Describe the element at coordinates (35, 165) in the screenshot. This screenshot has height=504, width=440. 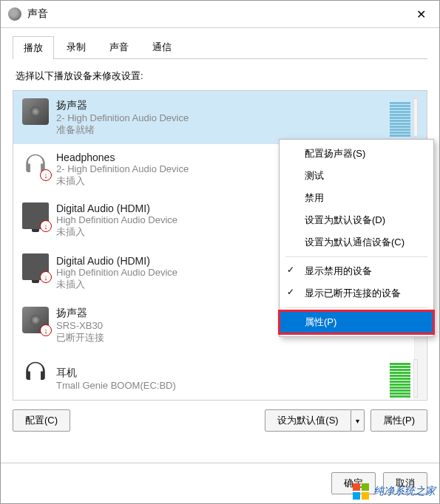
I see `headphones-icon: ↓` at that location.